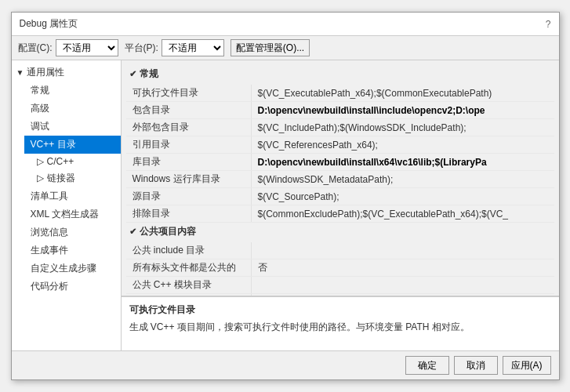  What do you see at coordinates (403, 197) in the screenshot?
I see `prop-value: $(VC_SourcePath);` at bounding box center [403, 197].